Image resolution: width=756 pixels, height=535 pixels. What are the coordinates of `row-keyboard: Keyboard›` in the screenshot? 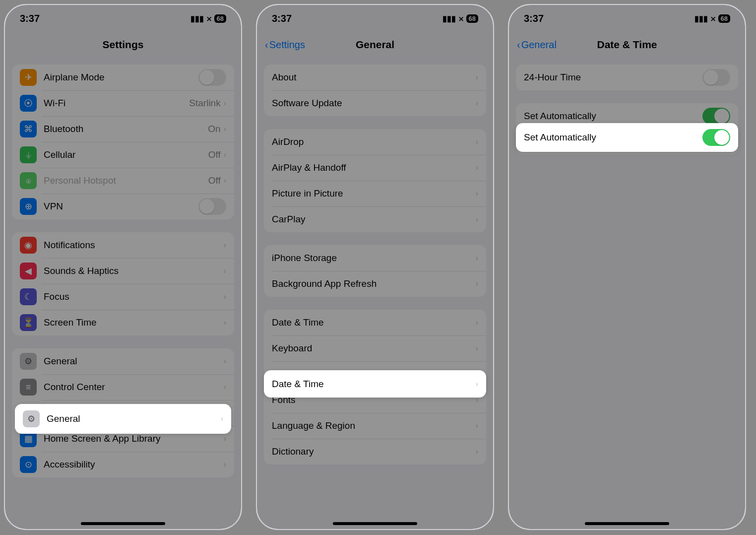 It's located at (375, 348).